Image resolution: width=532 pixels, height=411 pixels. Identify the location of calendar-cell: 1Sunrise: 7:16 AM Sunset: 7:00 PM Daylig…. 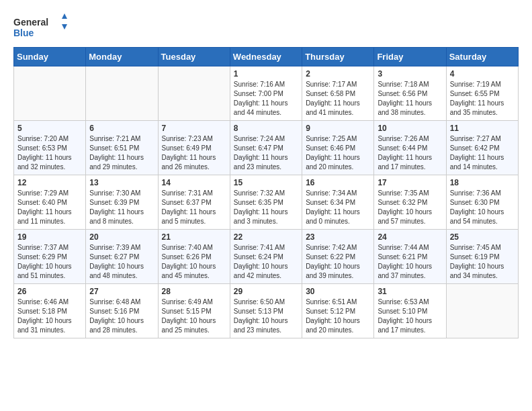
(266, 94).